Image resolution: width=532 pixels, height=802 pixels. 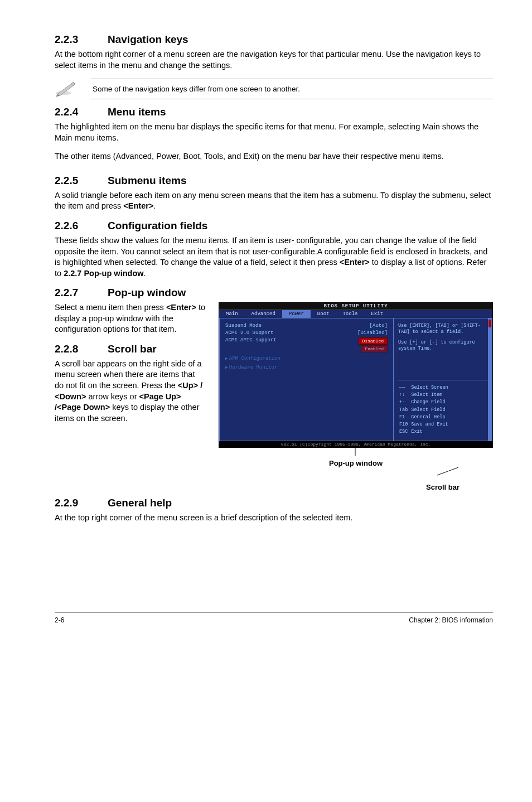 What do you see at coordinates (81, 503) in the screenshot?
I see `heading-num: 2.2.9` at bounding box center [81, 503].